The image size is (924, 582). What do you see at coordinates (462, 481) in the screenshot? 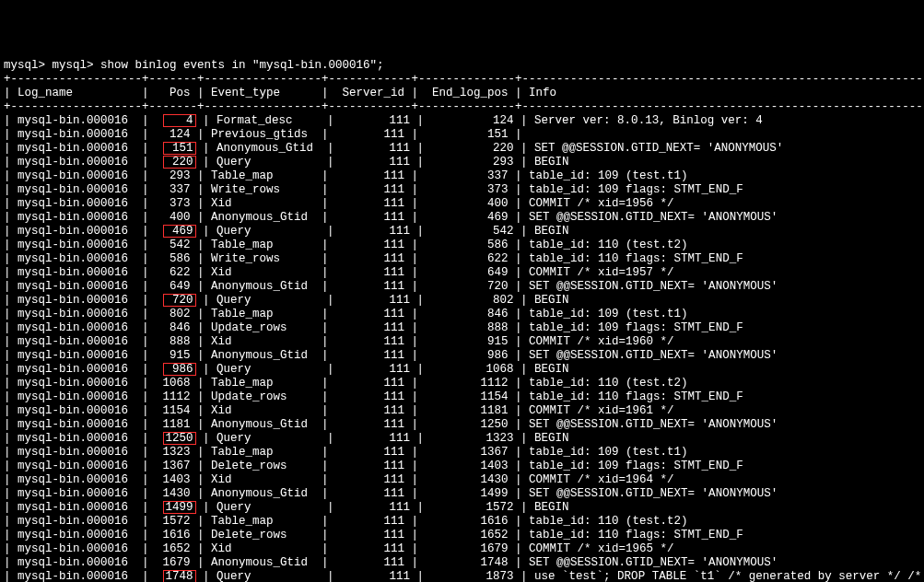
I see `table-row: | mysql-bin.000016 | 1403 | Xid | 111 | …` at bounding box center [462, 481].